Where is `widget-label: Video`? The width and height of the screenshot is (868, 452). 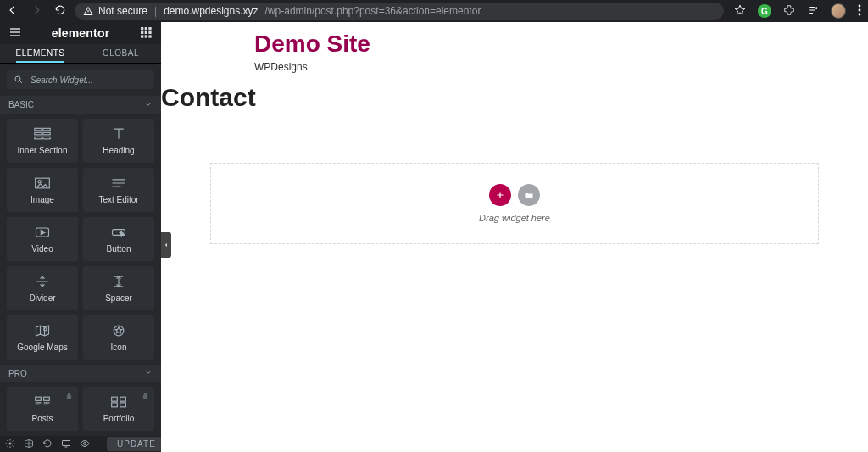
widget-label: Video is located at coordinates (42, 249).